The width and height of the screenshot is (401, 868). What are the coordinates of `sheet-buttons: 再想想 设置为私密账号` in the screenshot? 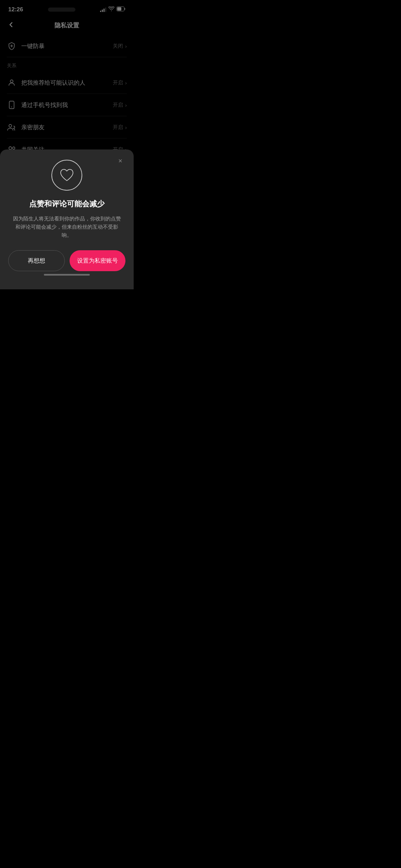 It's located at (67, 261).